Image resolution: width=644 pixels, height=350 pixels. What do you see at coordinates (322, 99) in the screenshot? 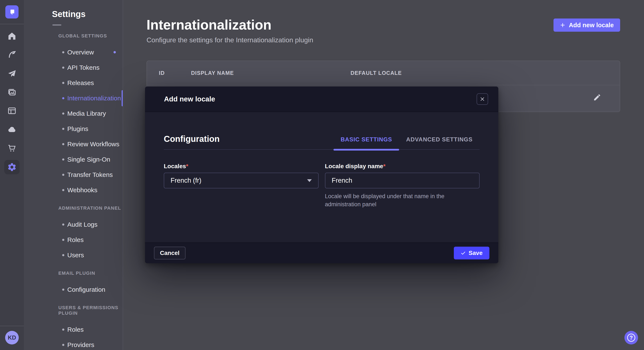
I see `modal-header: Add new locale` at bounding box center [322, 99].